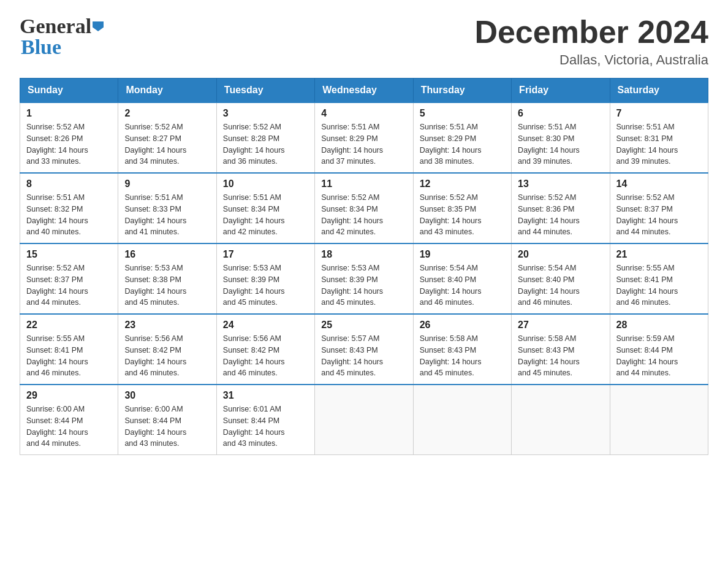 The image size is (728, 563). Describe the element at coordinates (69, 278) in the screenshot. I see `calendar-cell: 15Sunrise: 5:52 AMSunset: 8:37 PMDayligh…` at that location.